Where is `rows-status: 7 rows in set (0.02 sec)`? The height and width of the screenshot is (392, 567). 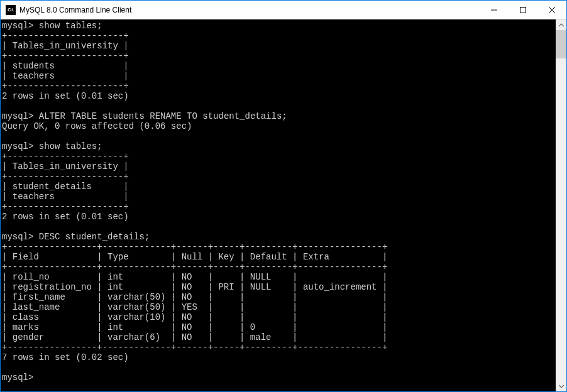
rows-status: 7 rows in set (0.02 sec) is located at coordinates (65, 357).